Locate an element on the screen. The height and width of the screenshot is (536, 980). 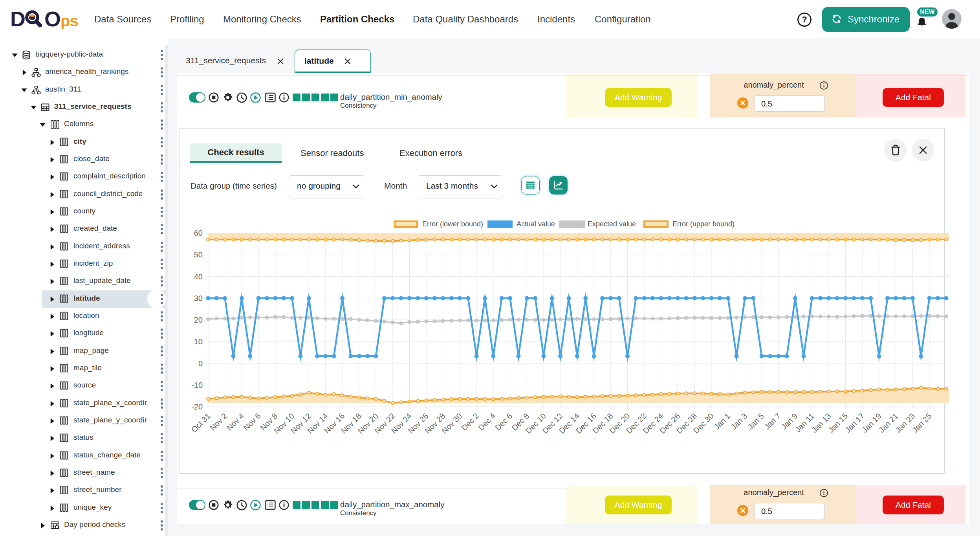
svg-text: 10 is located at coordinates (198, 341).